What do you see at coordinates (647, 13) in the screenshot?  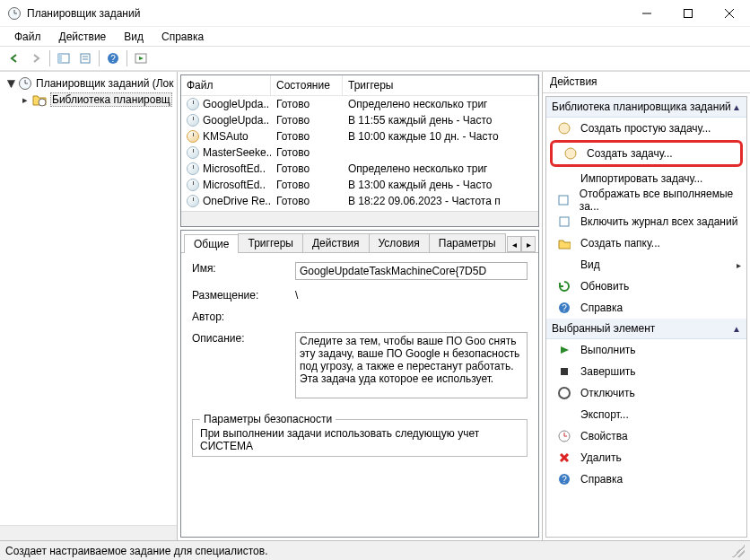 I see `minimize-button` at bounding box center [647, 13].